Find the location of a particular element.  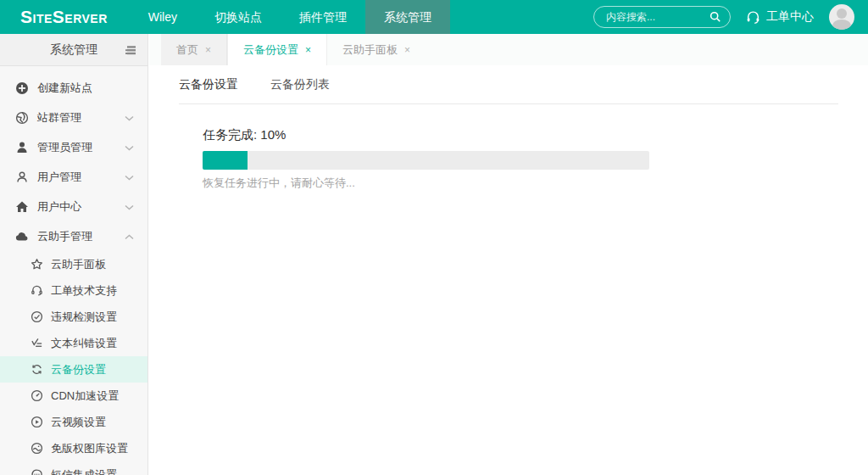

home-icon is located at coordinates (22, 207).